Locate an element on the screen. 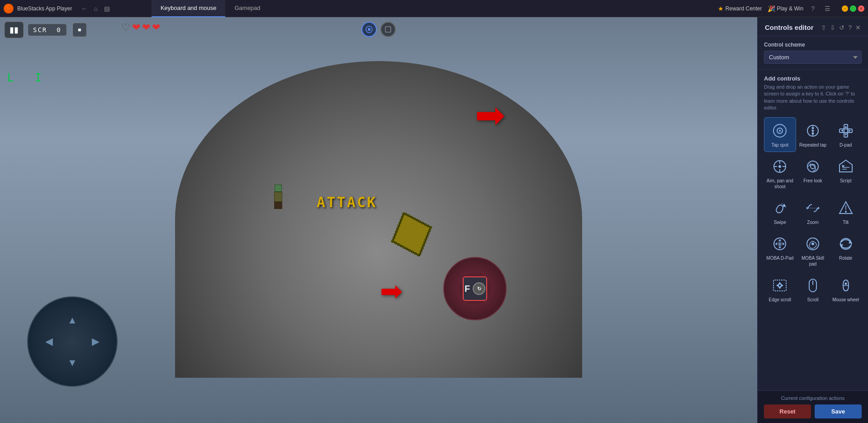  control-swipe: Swipe is located at coordinates (780, 212).